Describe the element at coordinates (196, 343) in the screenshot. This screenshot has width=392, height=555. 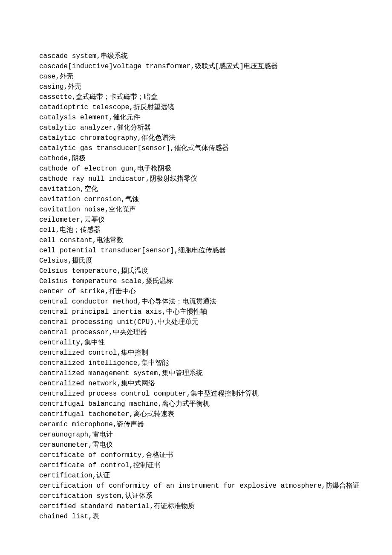
I see `glossary-entry: centrality,集中性` at that location.